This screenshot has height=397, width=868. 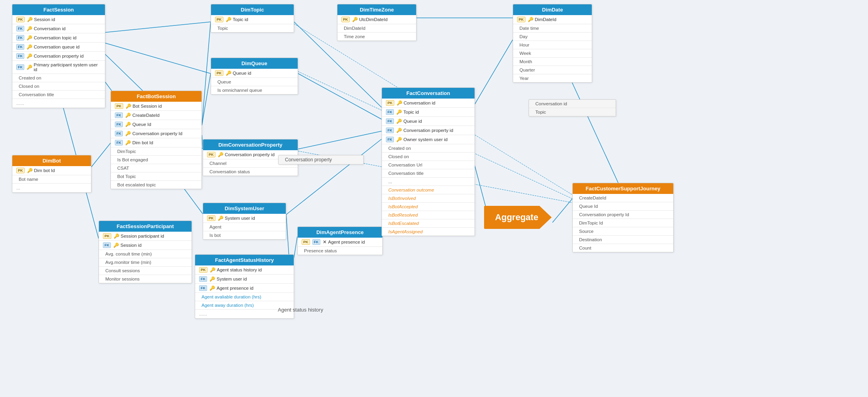 I want to click on table-row: FK 🔑 Conversation topic id, so click(x=59, y=38).